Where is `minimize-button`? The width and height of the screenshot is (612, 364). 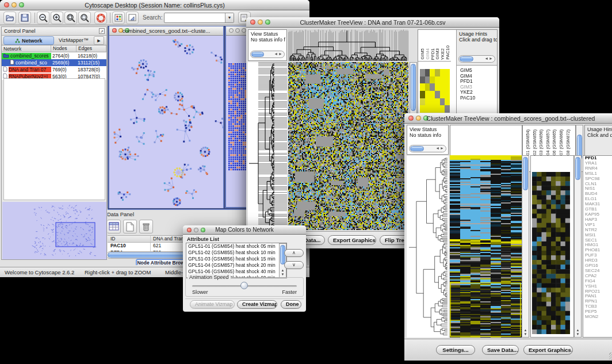 minimize-button is located at coordinates (238, 30).